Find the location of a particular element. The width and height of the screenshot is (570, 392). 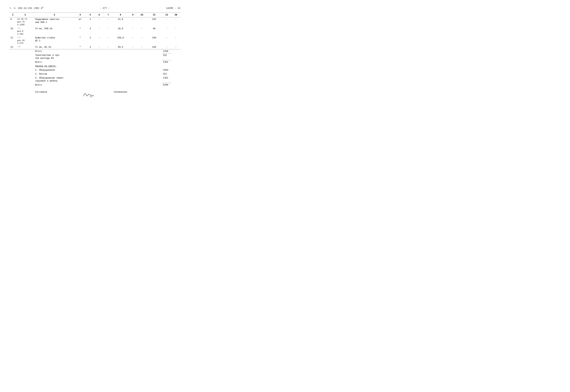

page-header: т. п. 262-12-151 (ЭН) 4п - 277 - 14395 -… is located at coordinates (95, 8).